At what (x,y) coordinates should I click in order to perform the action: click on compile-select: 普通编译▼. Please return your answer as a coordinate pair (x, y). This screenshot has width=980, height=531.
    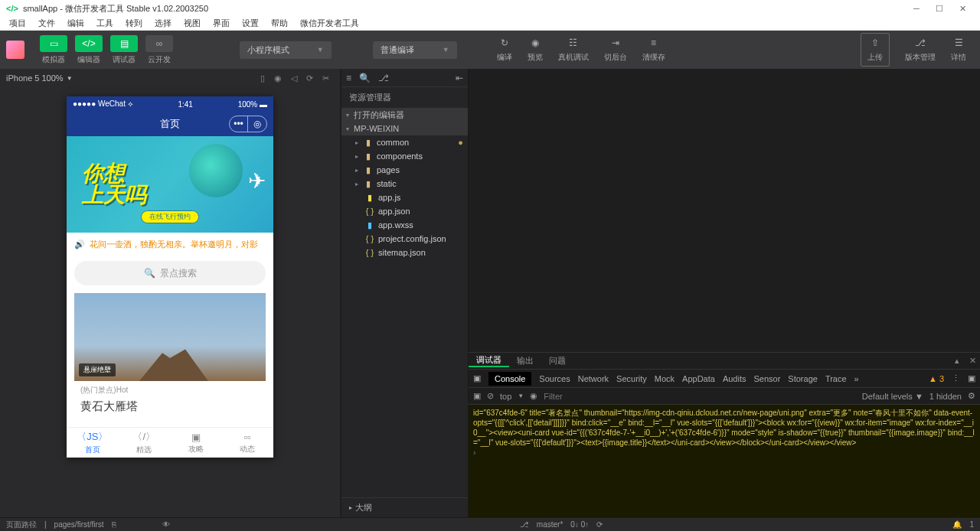
    Looking at the image, I should click on (415, 50).